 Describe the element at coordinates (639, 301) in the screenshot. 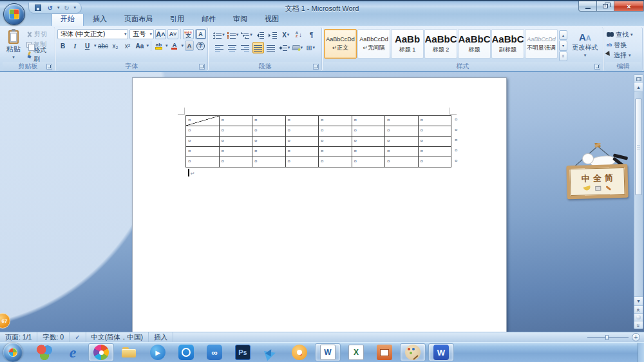

I see `scroll-down-button: ▼` at that location.